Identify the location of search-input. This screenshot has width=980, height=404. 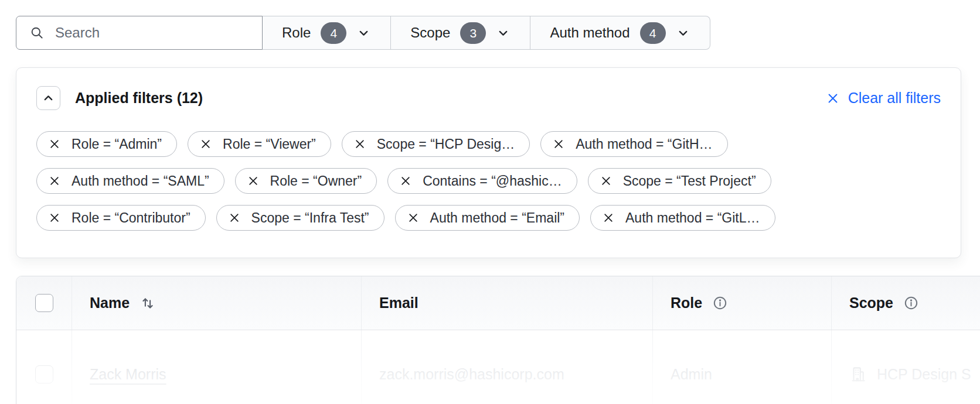
(152, 33).